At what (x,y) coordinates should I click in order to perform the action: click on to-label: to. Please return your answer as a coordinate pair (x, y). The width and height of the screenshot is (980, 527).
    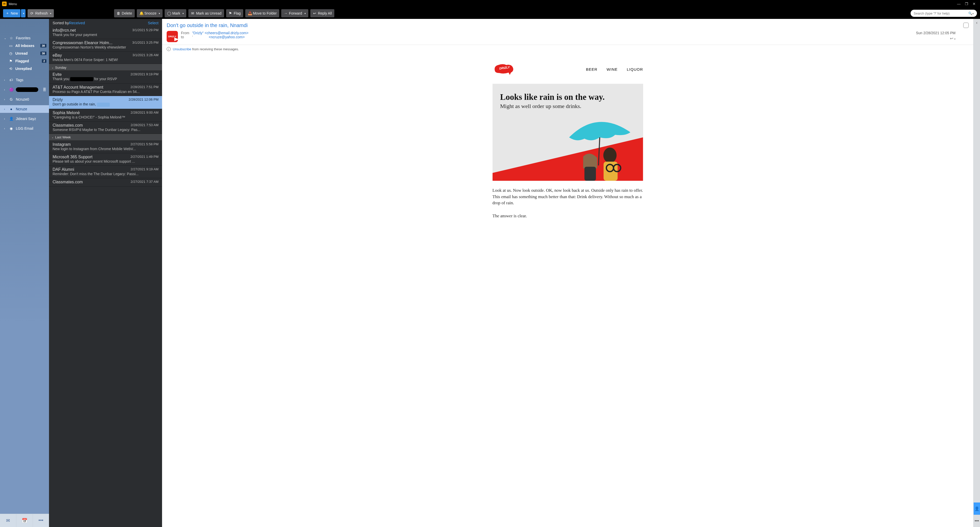
    Looking at the image, I should click on (186, 37).